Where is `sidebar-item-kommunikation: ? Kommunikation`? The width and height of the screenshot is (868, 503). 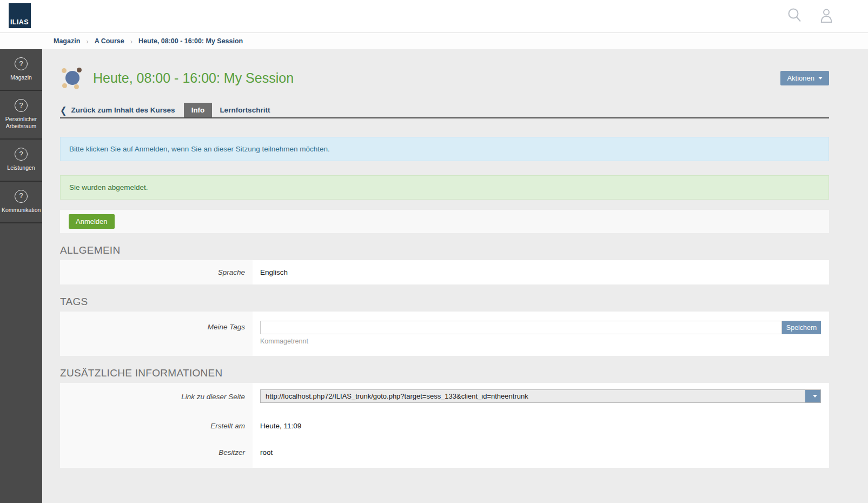
sidebar-item-kommunikation: ? Kommunikation is located at coordinates (21, 202).